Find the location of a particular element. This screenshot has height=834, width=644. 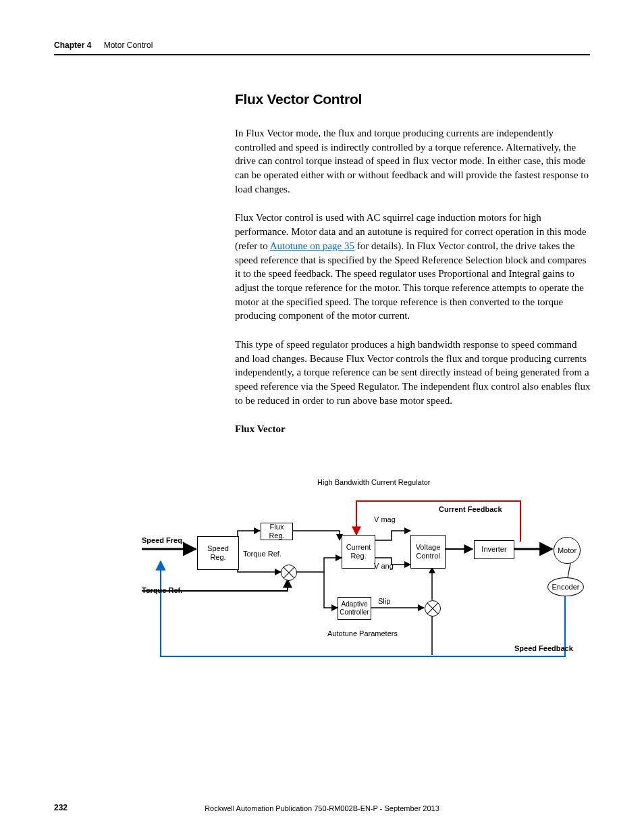

torque-ref-in-label: Torque Ref. is located at coordinates (162, 590).